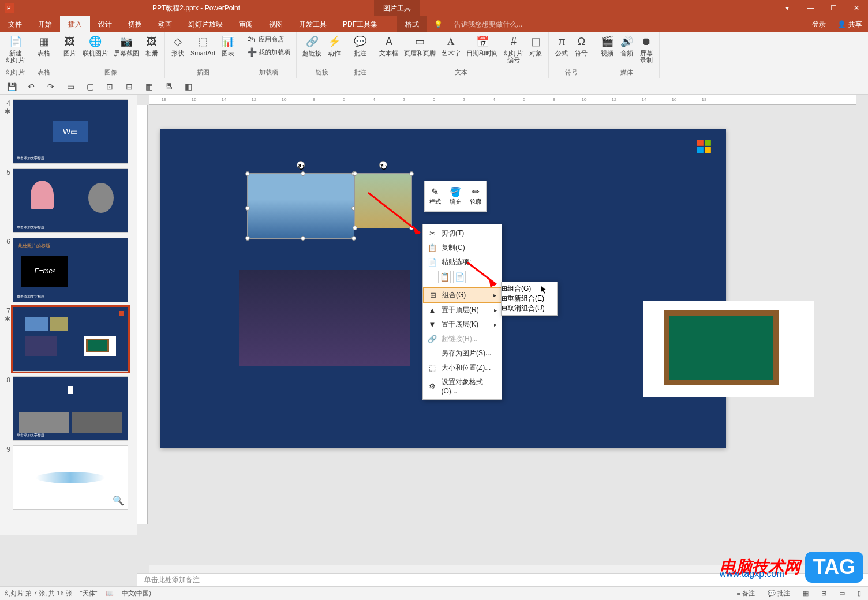 Image resolution: width=868 pixels, height=600 pixels. Describe the element at coordinates (68, 201) in the screenshot. I see `thumbnail-5: 5单击添加文字标题` at that location.